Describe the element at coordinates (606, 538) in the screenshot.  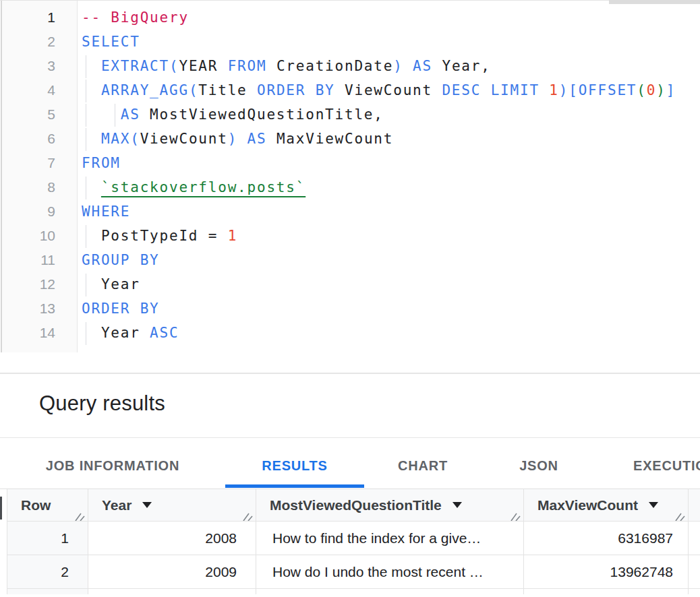
I see `max-view-count-cell: 6316987` at that location.